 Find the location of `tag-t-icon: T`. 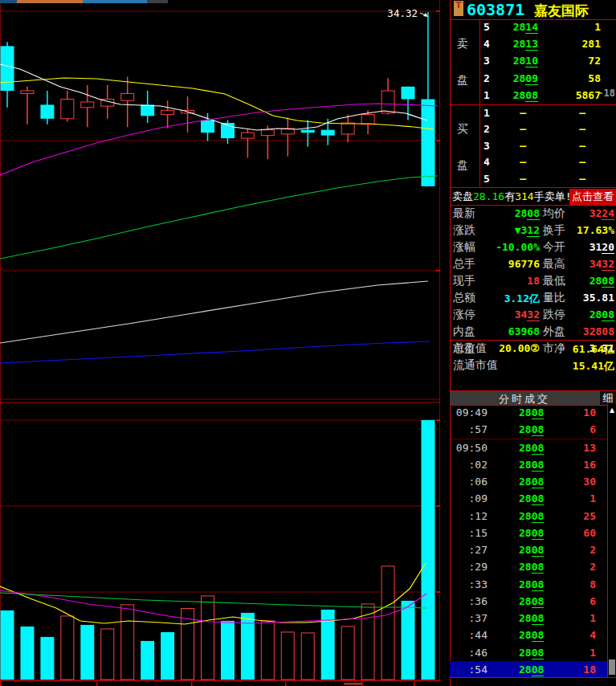

tag-t-icon: T is located at coordinates (459, 8).